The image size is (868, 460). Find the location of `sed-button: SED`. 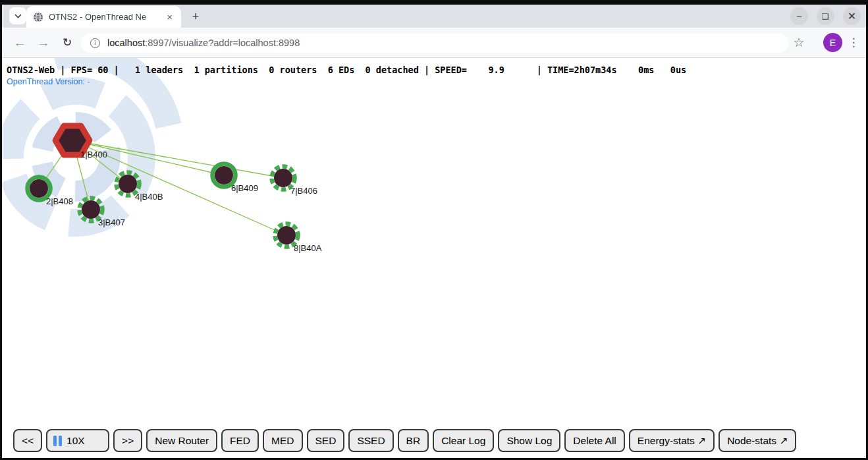

sed-button: SED is located at coordinates (326, 440).